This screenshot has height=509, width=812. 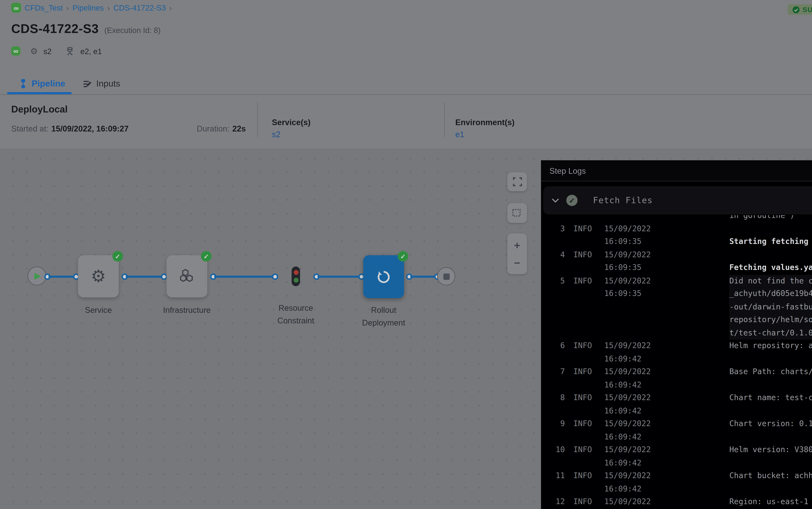 I want to click on log-message-row: Region: us-east-1, so click(x=771, y=502).